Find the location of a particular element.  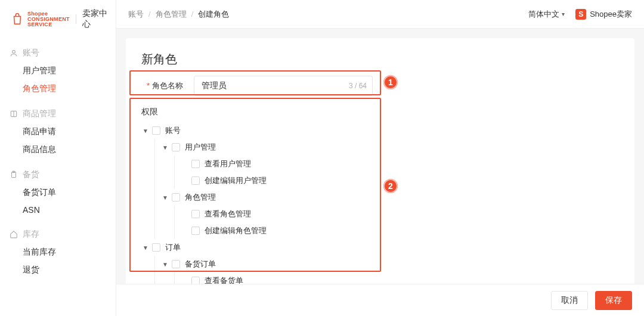

chevron-down-icon: ▾ is located at coordinates (563, 14).